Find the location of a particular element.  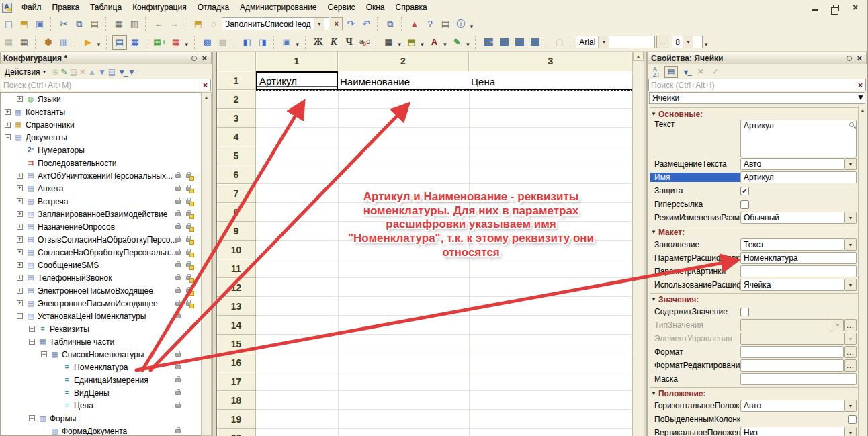

copy-special-icon: ⧉ is located at coordinates (390, 24).